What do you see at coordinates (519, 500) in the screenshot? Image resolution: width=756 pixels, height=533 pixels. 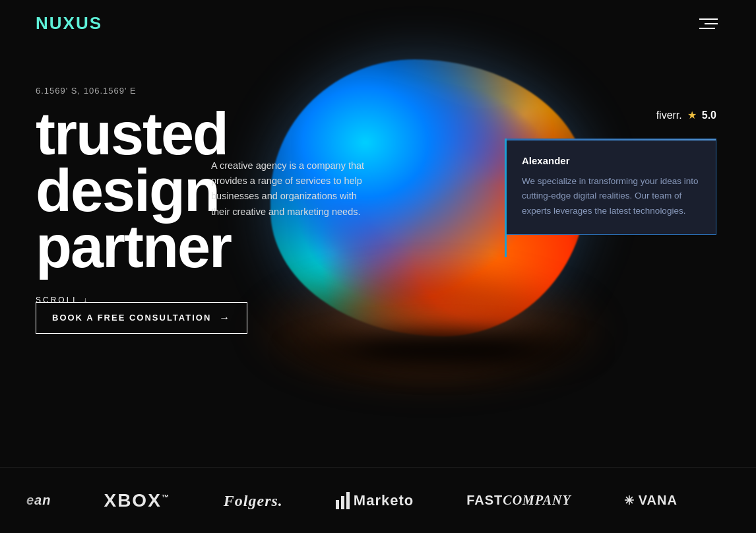 I see `logo-fastcompany-label: FASTCOMPANY` at bounding box center [519, 500].